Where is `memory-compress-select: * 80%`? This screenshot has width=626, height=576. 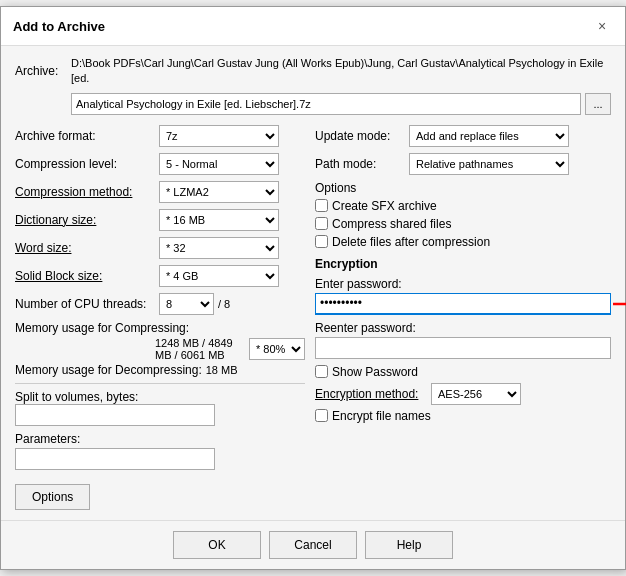 memory-compress-select: * 80% is located at coordinates (277, 349).